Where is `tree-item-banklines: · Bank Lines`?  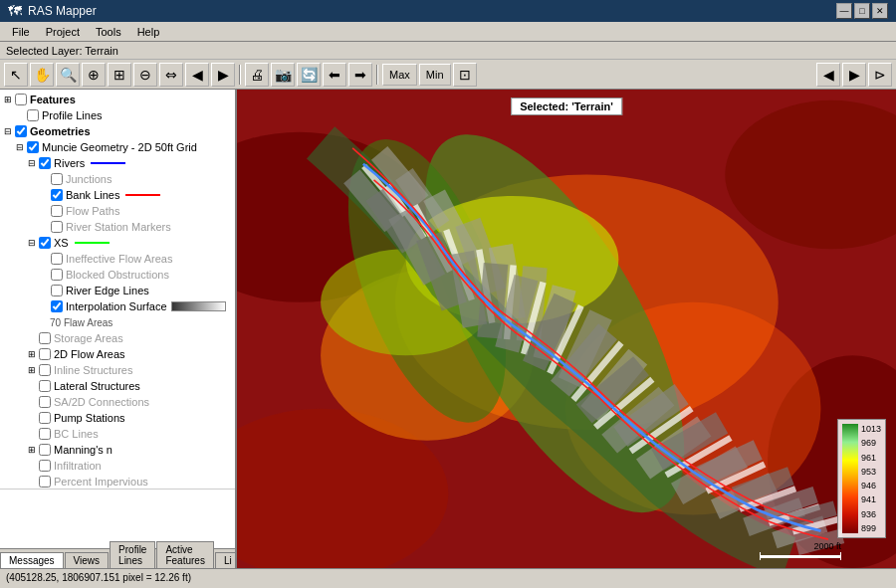 tree-item-banklines: · Bank Lines is located at coordinates (117, 195).